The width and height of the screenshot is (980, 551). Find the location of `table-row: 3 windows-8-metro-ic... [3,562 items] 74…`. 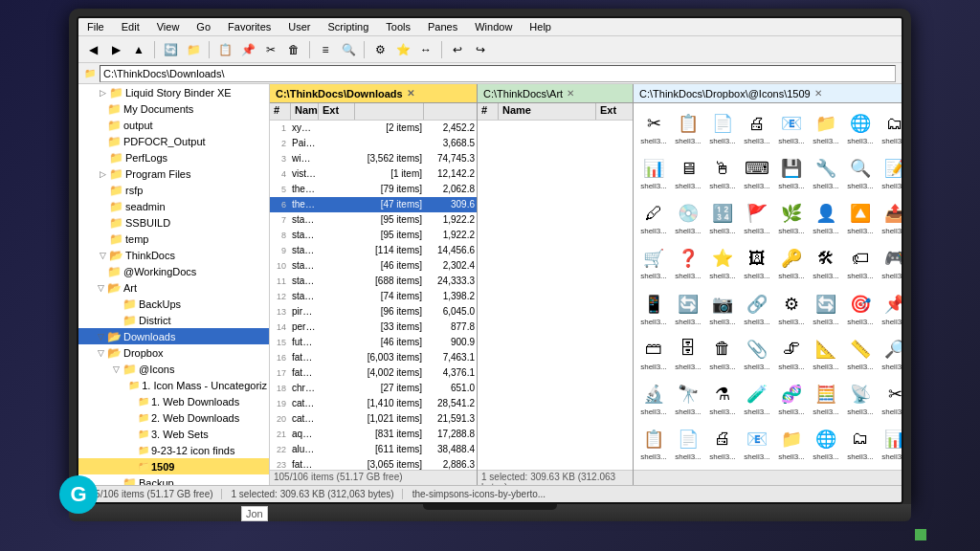

table-row: 3 windows-8-metro-ic... [3,562 items] 74… is located at coordinates (373, 159).